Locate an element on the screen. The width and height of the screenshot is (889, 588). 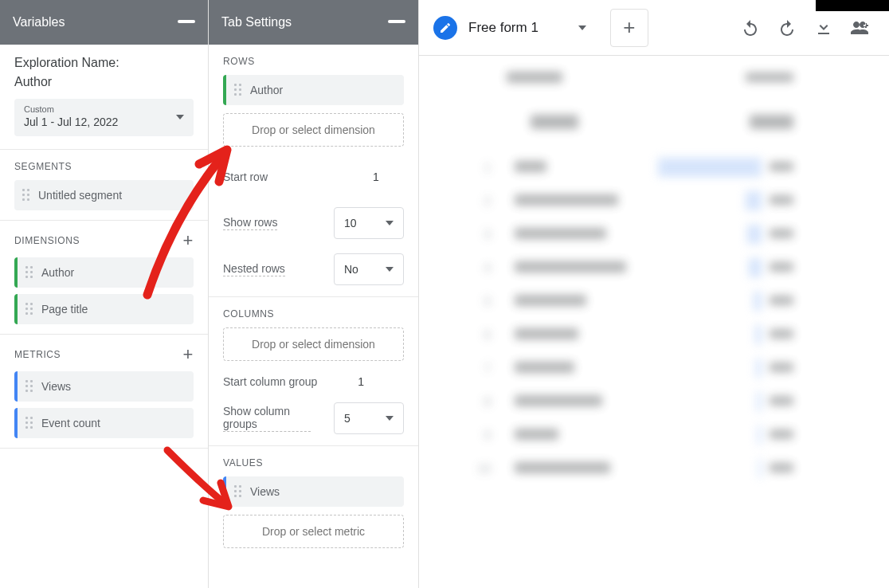
tab-title: Free form 1 is located at coordinates (503, 28).